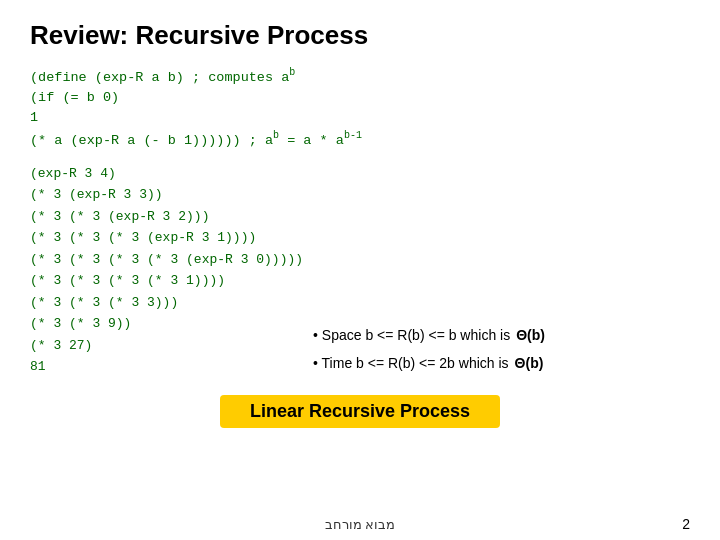 The width and height of the screenshot is (720, 540). I want to click on eval-line-6: (* 3 (* 3 (* 3 3))), so click(166, 302).